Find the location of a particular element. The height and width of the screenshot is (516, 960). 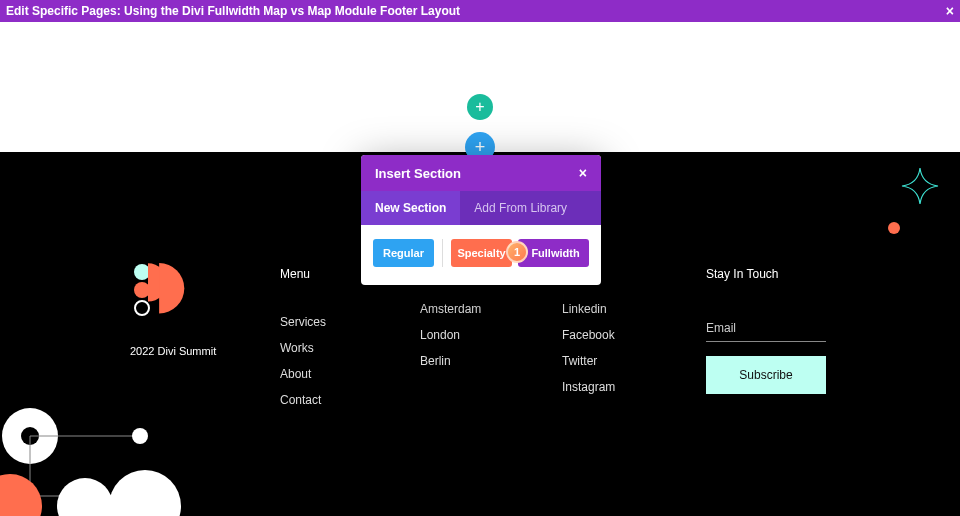

footer-link-twitter: Twitter is located at coordinates (588, 361).